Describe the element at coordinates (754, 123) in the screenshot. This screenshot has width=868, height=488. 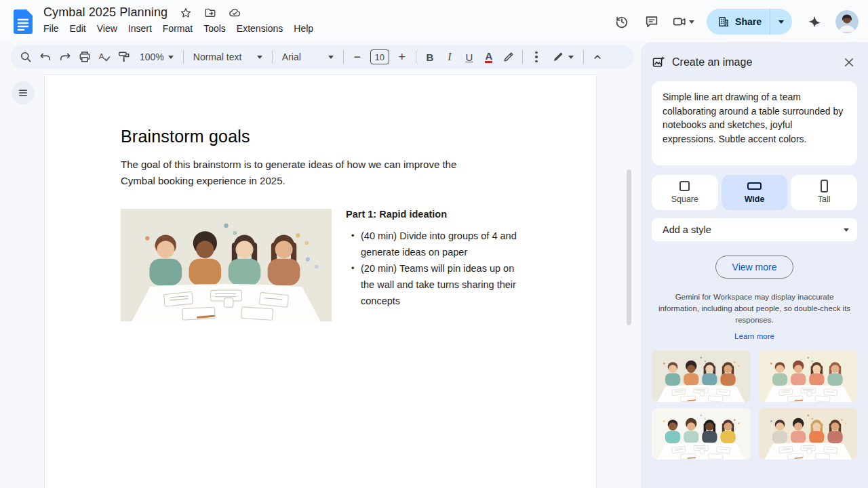
I see `image-prompt-input: Simple line art drawing of a team collab…` at that location.